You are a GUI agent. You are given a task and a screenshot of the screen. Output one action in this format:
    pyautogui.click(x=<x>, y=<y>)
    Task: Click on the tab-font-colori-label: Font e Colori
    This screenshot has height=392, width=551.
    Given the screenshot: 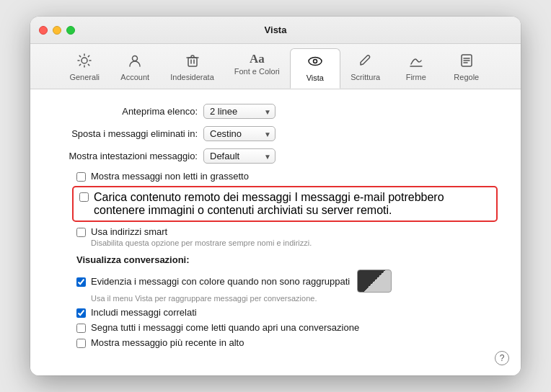 What is the action you would take?
    pyautogui.click(x=257, y=71)
    